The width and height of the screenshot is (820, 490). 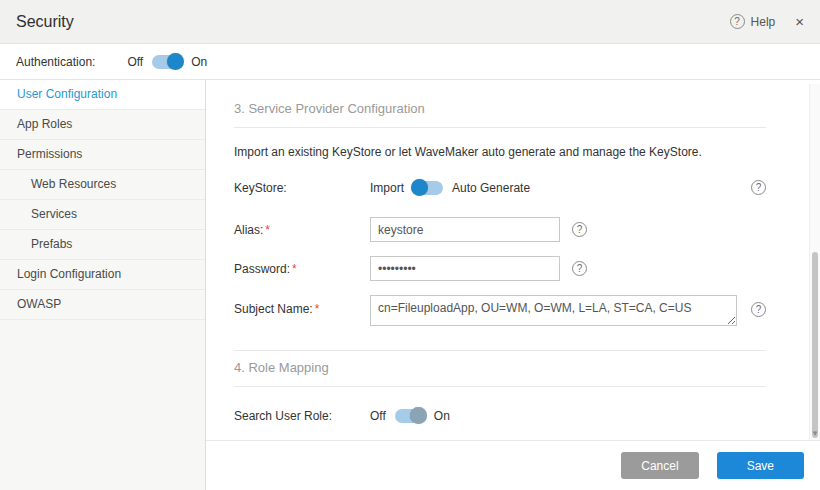 What do you see at coordinates (102, 305) in the screenshot?
I see `sidebar-item-owasp: OWASP` at bounding box center [102, 305].